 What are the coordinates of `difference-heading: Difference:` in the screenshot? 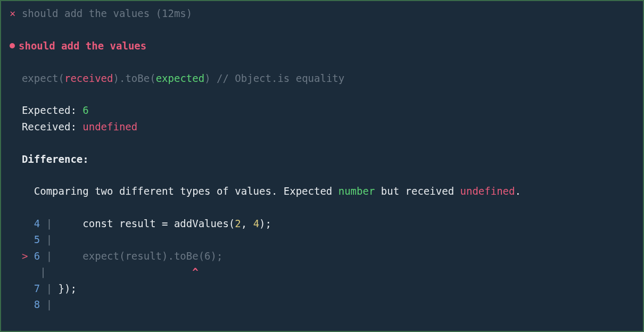 It's located at (322, 159).